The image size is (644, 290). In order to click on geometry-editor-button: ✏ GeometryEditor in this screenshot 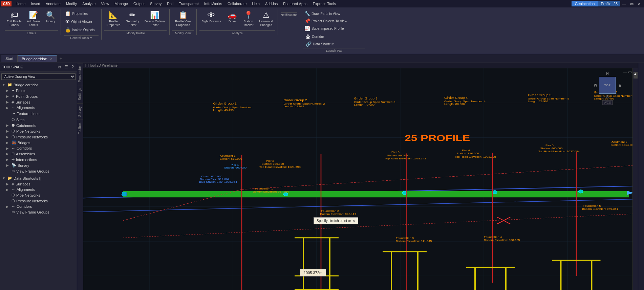, I will do `click(132, 19)`.